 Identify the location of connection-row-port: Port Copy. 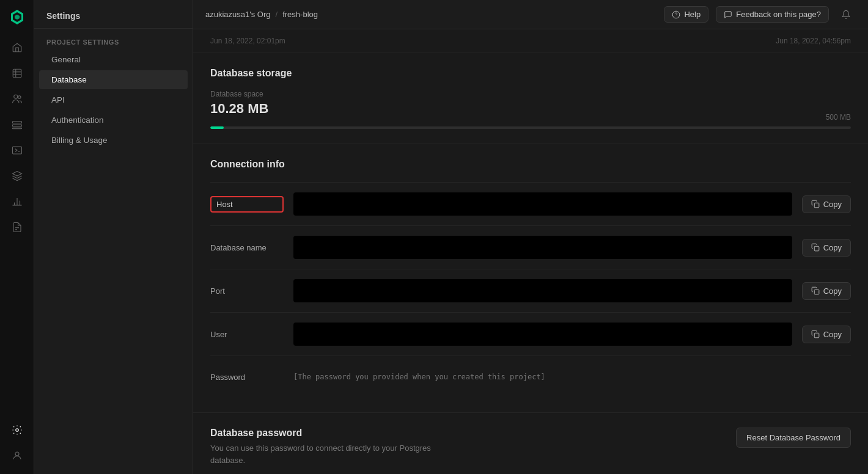
(531, 291).